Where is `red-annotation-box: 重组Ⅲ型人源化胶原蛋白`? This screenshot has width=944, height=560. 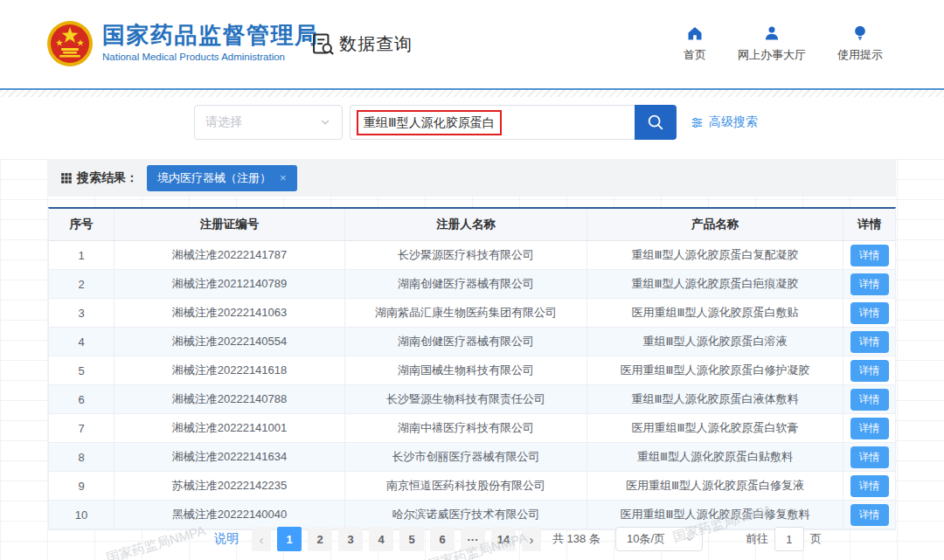 red-annotation-box: 重组Ⅲ型人源化胶原蛋白 is located at coordinates (429, 122).